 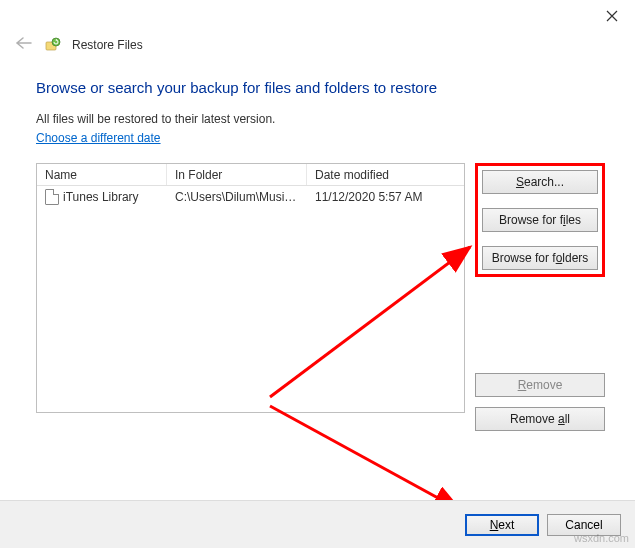 What do you see at coordinates (98, 138) in the screenshot?
I see `choose-date-link: Choose a different date` at bounding box center [98, 138].